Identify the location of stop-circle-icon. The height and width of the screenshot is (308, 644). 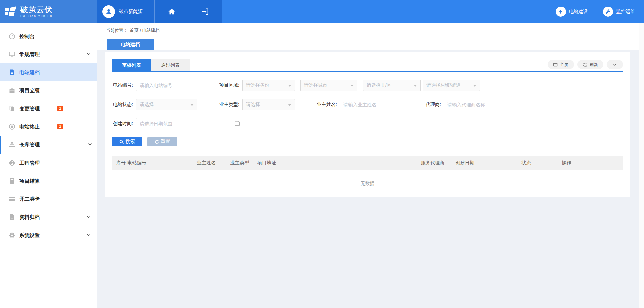
(12, 127).